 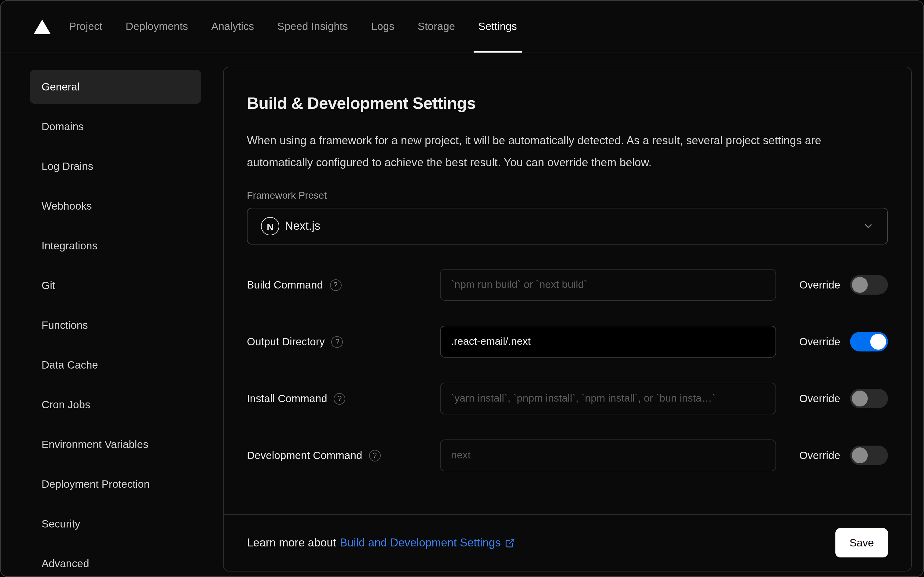 I want to click on field-label-text: Build Command, so click(x=285, y=285).